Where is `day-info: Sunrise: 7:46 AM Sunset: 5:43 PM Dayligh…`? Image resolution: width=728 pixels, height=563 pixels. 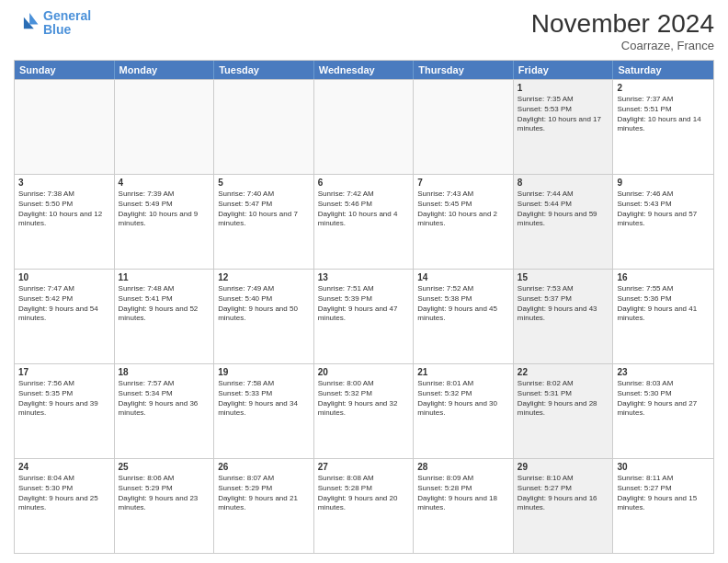 day-info: Sunrise: 7:46 AM Sunset: 5:43 PM Dayligh… is located at coordinates (664, 210).